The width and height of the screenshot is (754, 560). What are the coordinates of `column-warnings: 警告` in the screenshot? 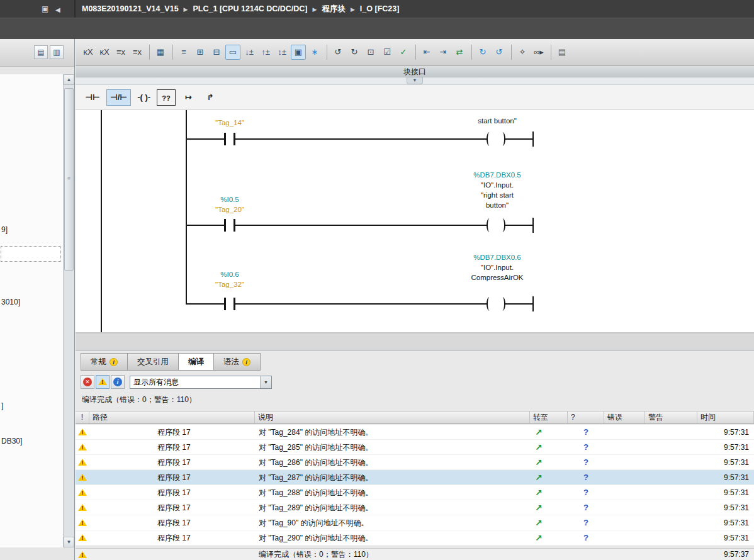 It's located at (671, 418).